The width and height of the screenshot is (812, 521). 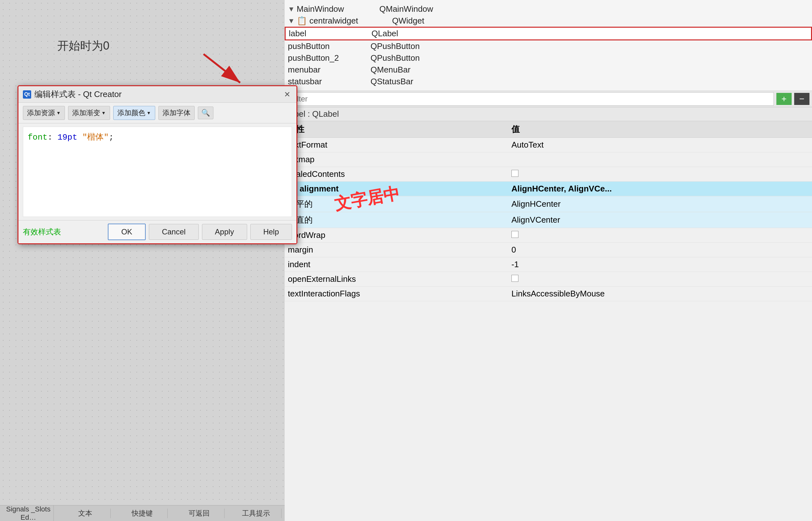 I want to click on prop-row-vertical: 垂直的 AlignVCenter, so click(x=549, y=220).